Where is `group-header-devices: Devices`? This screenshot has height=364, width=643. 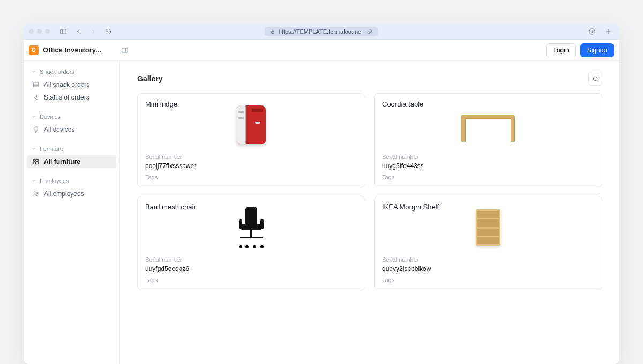 group-header-devices: Devices is located at coordinates (72, 117).